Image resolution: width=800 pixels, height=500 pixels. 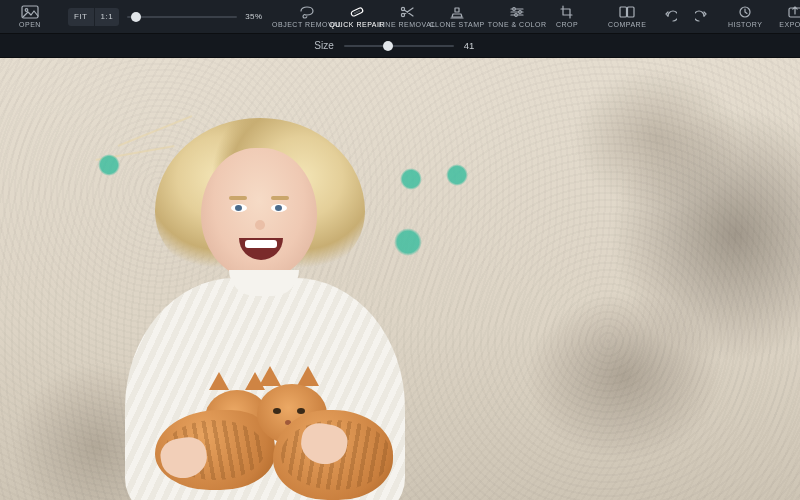 What do you see at coordinates (745, 24) in the screenshot?
I see `history-label: HISTORY` at bounding box center [745, 24].